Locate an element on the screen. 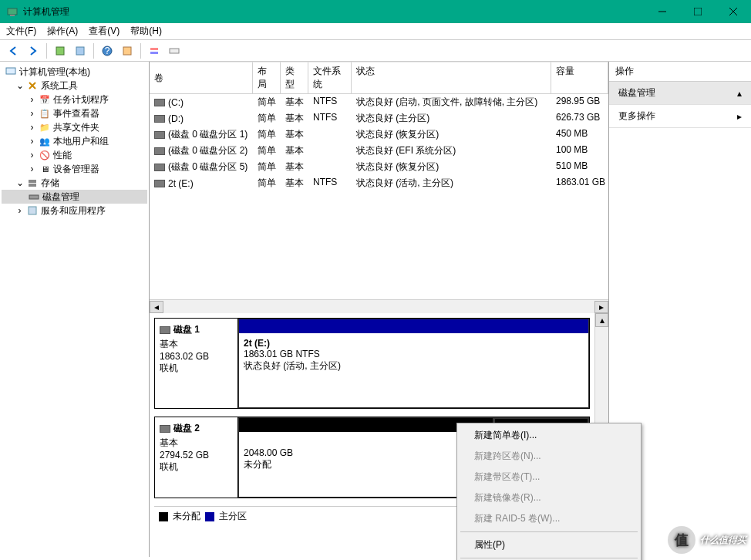  col-status: 状态 is located at coordinates (452, 77).